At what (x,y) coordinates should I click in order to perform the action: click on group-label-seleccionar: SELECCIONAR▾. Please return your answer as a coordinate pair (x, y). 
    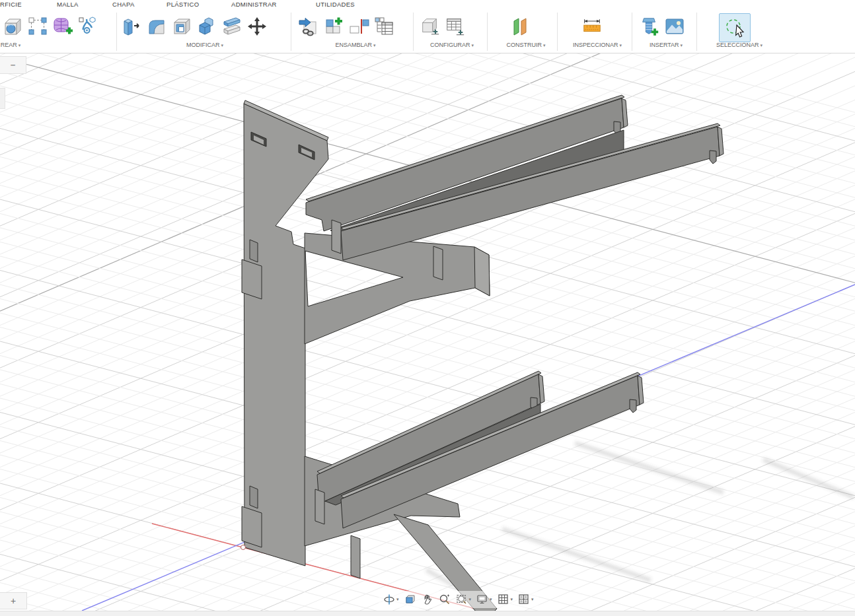
    Looking at the image, I should click on (739, 45).